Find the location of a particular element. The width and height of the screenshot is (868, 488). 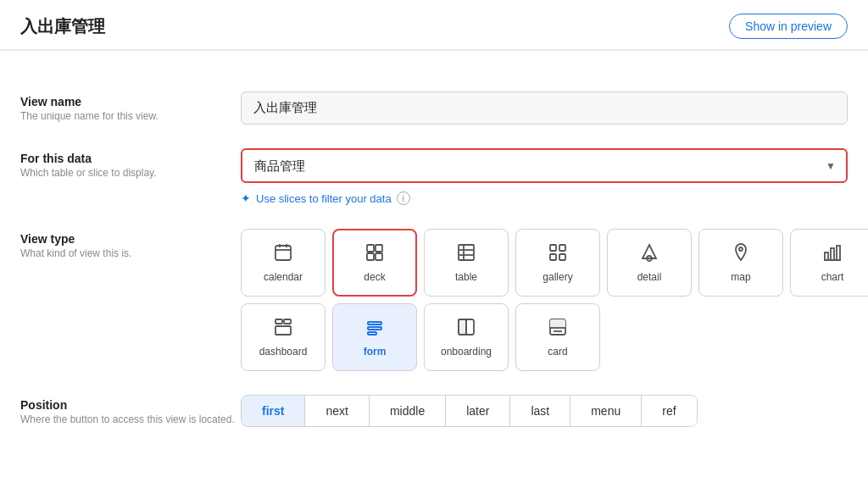

map-label: map is located at coordinates (741, 277).